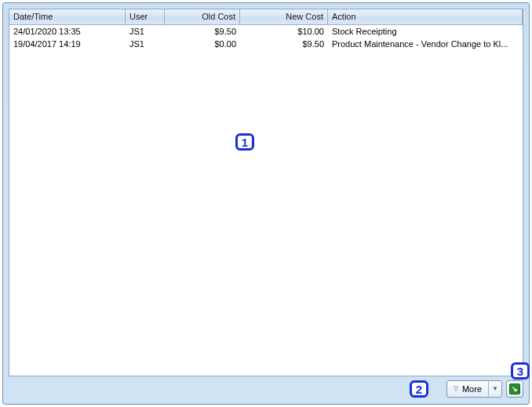  What do you see at coordinates (266, 38) in the screenshot?
I see `grid-body: 24/01/2020 13:35 JS1 $9.50 $10.00 Stock …` at bounding box center [266, 38].